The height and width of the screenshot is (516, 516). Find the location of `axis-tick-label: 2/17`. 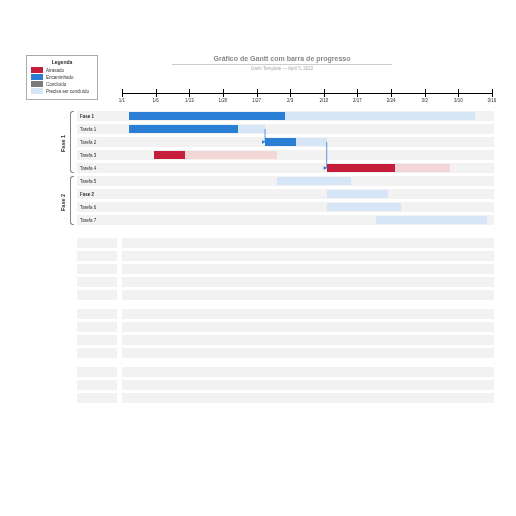

axis-tick-label: 2/17 is located at coordinates (357, 100).